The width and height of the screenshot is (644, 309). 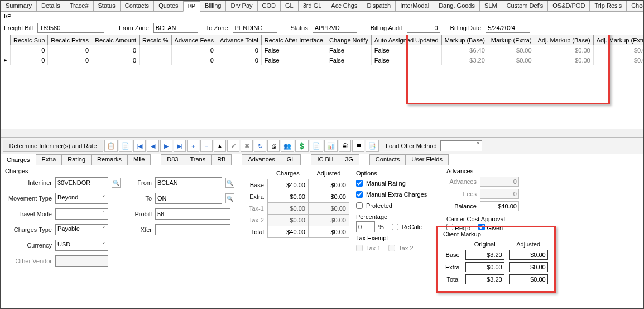 What do you see at coordinates (331, 146) in the screenshot?
I see `chart-icon: 📊` at bounding box center [331, 146].